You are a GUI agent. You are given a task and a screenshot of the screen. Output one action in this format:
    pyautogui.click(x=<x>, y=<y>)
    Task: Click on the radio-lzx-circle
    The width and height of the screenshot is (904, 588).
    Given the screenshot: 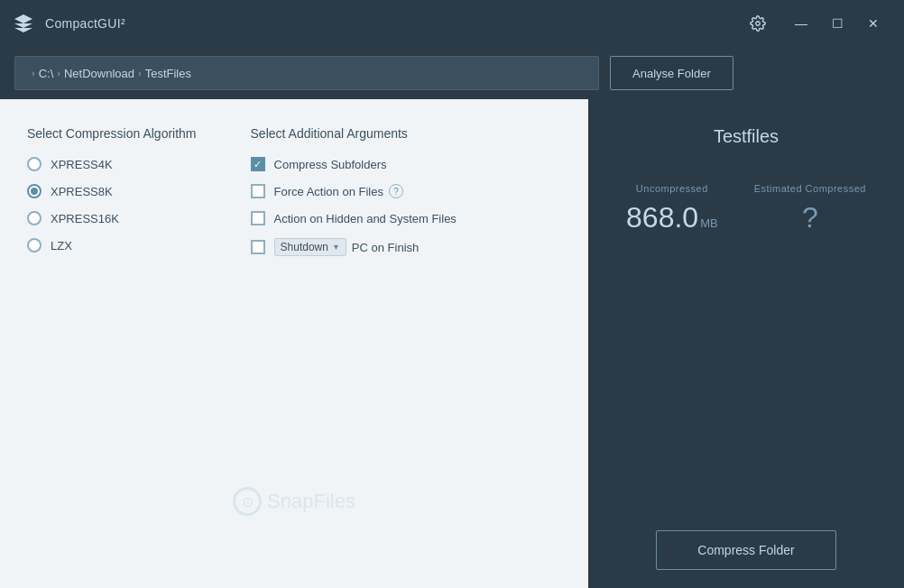 What is the action you would take?
    pyautogui.click(x=34, y=245)
    